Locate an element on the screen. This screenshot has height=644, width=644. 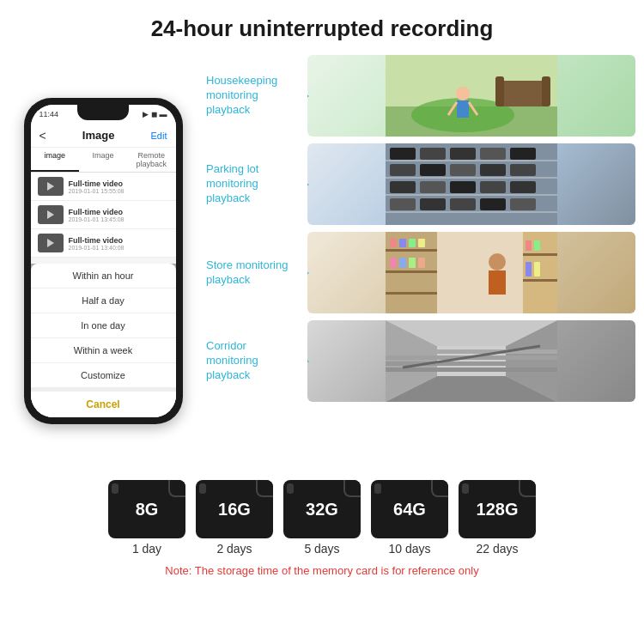
sdcard-size-label: 64G is located at coordinates (410, 510).